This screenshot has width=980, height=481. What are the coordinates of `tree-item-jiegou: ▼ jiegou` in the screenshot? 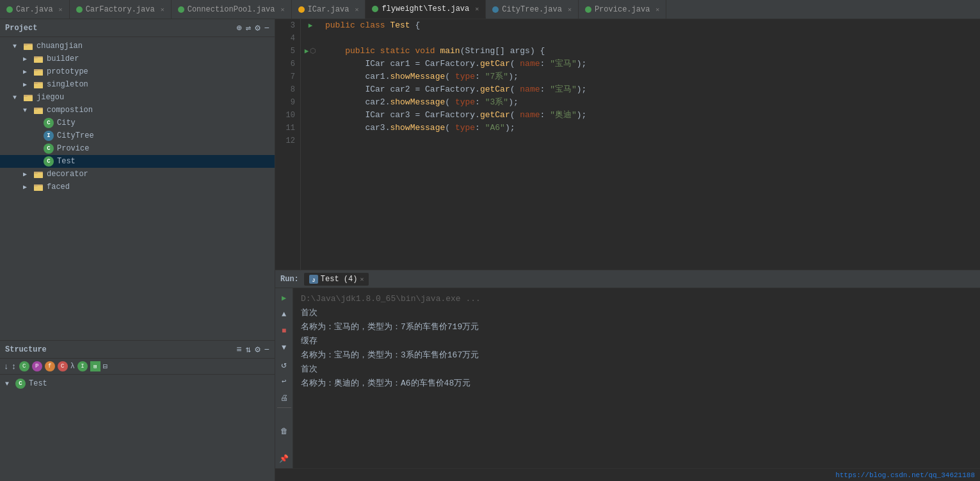 It's located at (137, 97).